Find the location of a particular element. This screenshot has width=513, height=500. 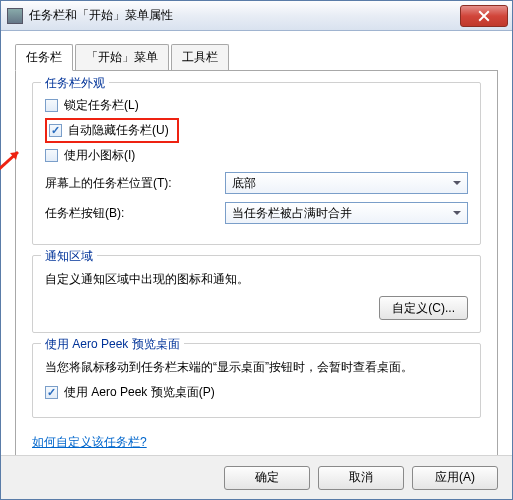

tab-label: 工具栏 is located at coordinates (200, 57).